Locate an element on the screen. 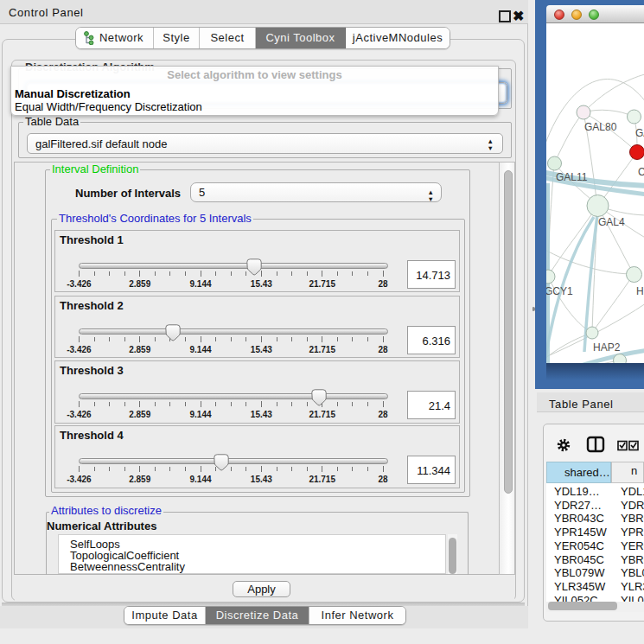  svg-text: GAL4 is located at coordinates (612, 222).